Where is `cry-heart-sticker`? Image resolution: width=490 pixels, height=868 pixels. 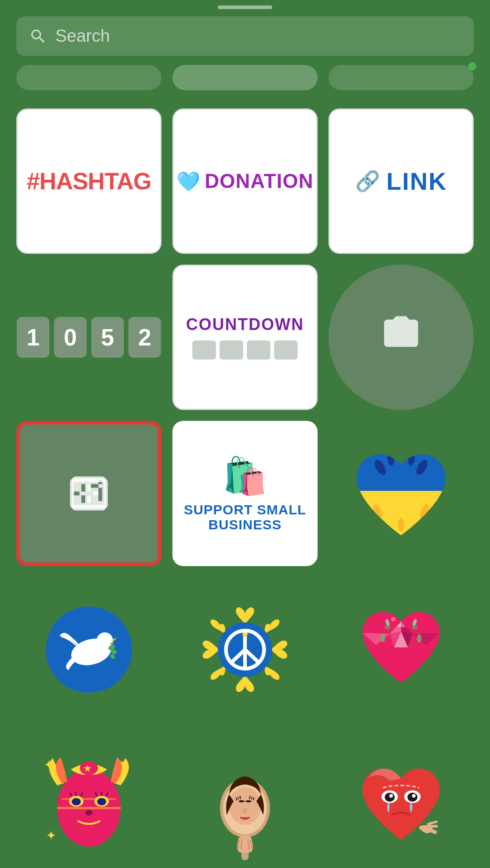 cry-heart-sticker is located at coordinates (401, 801).